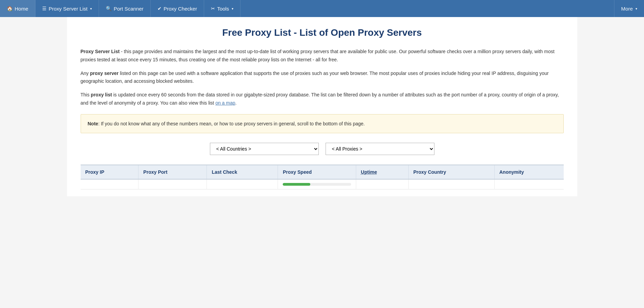 This screenshot has width=644, height=308. I want to click on desc1-rest: - this page provides and maintains the l…, so click(318, 56).